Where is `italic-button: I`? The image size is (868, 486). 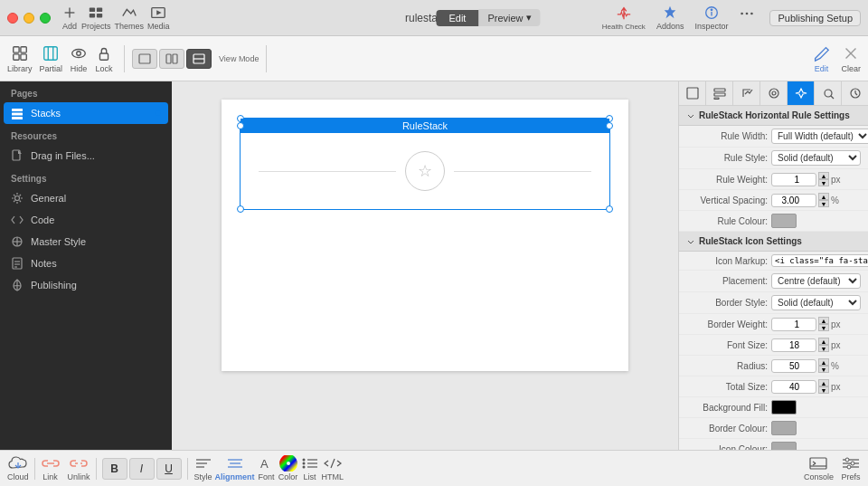
italic-button: I is located at coordinates (142, 469).